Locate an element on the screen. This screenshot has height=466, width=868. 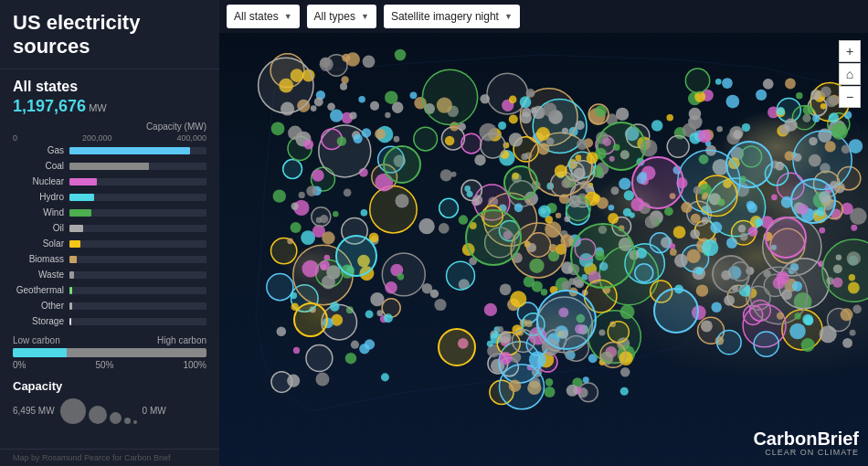
chart-section: Capacity (MW) 0 200,000 400,000 GasCoalN… is located at coordinates (110, 225).